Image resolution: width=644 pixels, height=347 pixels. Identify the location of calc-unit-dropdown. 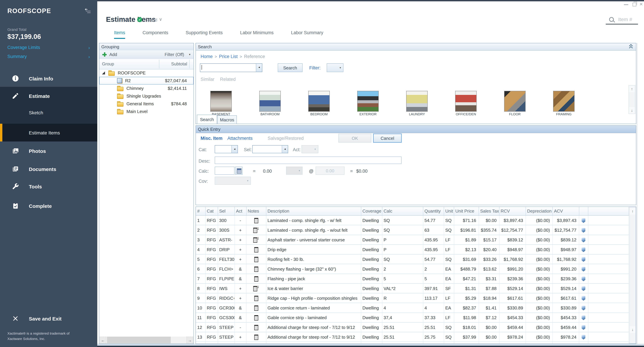
(294, 171).